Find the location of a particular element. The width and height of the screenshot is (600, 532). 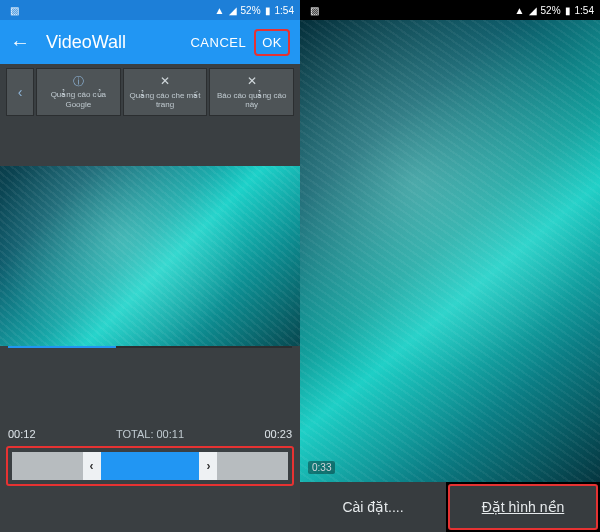

cancel-button: CANCEL is located at coordinates (218, 42).